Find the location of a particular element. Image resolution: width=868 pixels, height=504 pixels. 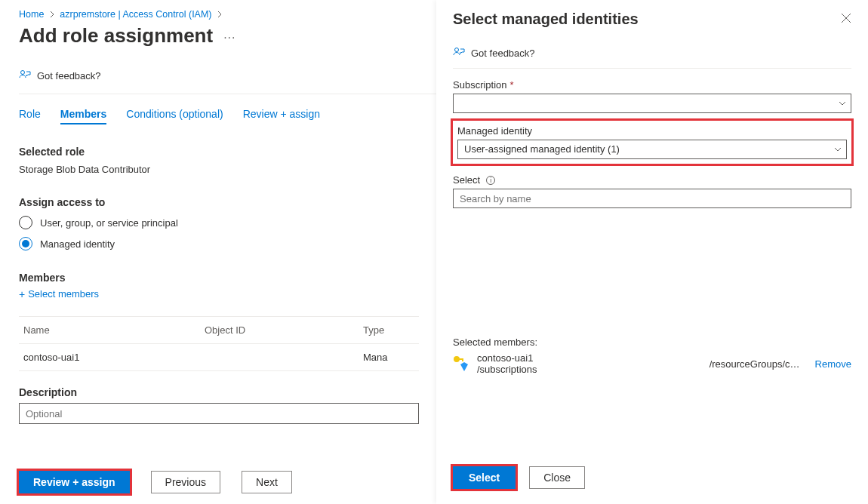

tab-role: Role is located at coordinates (30, 116).